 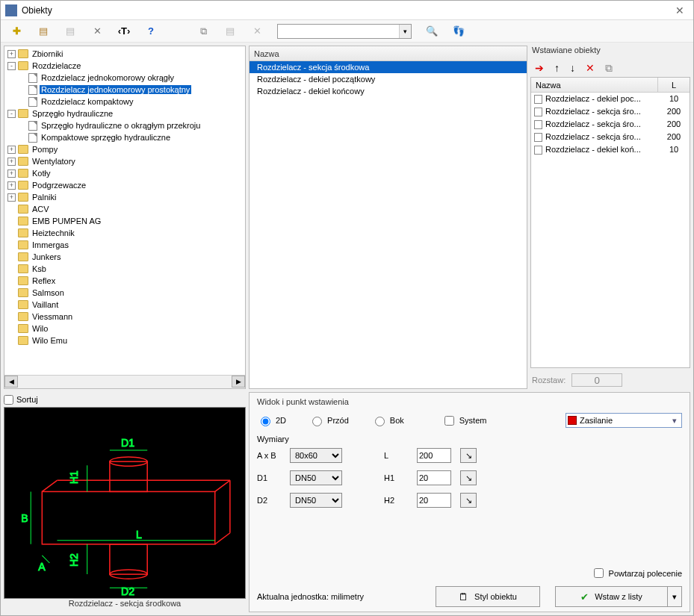 I want to click on tree-folder: Junkers, so click(x=126, y=257).